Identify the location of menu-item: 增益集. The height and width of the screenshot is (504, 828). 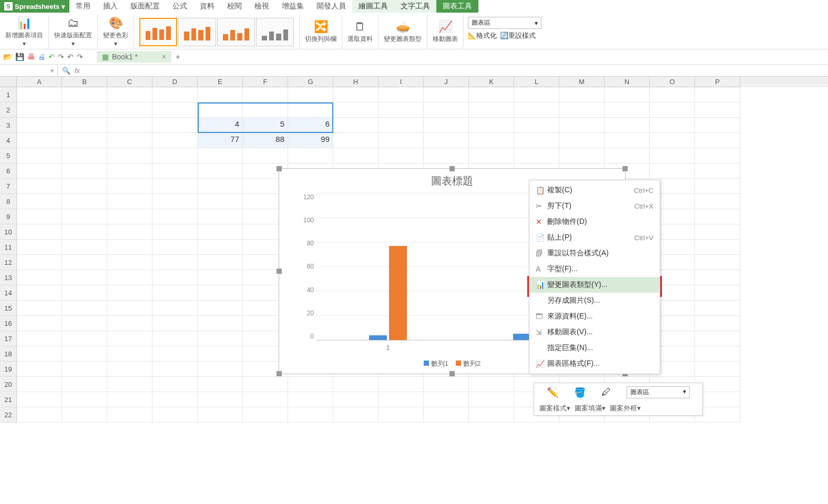
(293, 6).